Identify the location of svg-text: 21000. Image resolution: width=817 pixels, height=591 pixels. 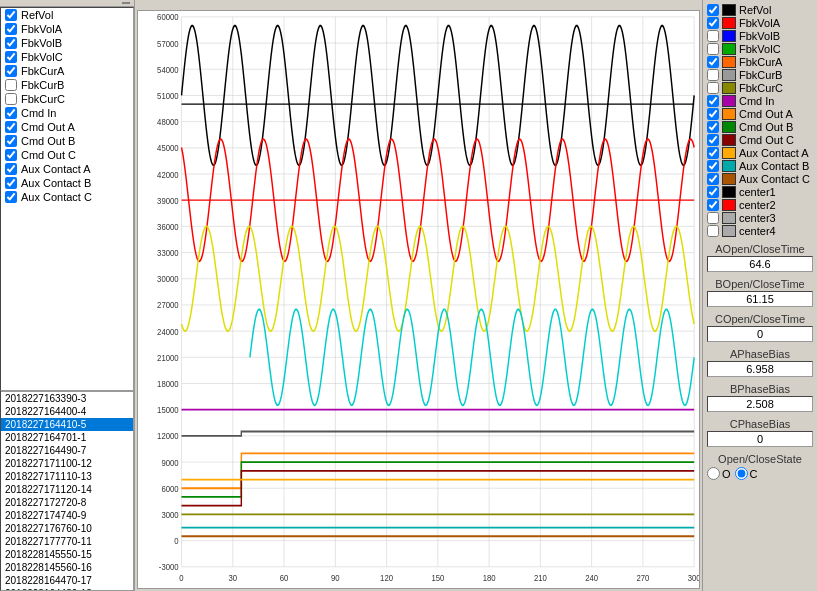
(168, 358).